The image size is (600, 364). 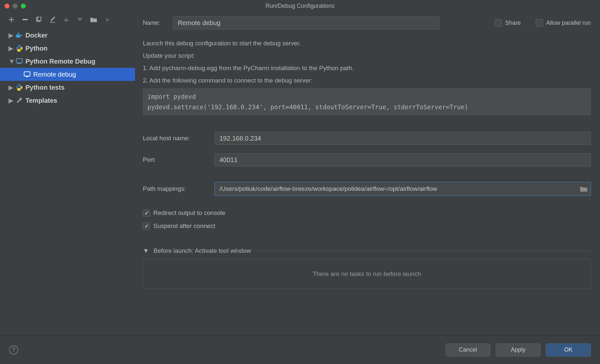 What do you see at coordinates (367, 56) in the screenshot?
I see `instruction-line: Update your script:` at bounding box center [367, 56].